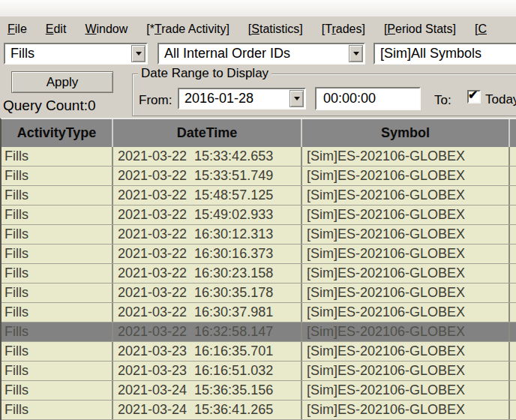 The width and height of the screenshot is (516, 420). Describe the element at coordinates (106, 29) in the screenshot. I see `menu-item-window: Window` at that location.